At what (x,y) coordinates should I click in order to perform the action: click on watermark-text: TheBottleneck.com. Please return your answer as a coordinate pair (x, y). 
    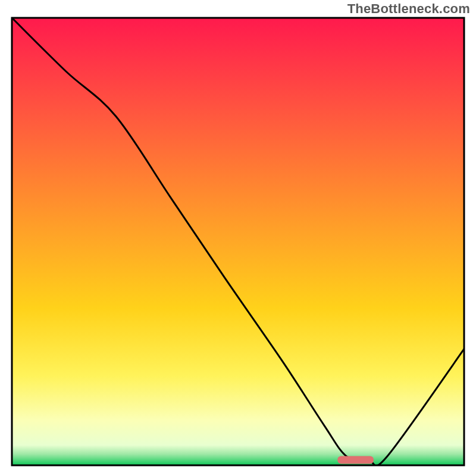
    Looking at the image, I should click on (409, 9).